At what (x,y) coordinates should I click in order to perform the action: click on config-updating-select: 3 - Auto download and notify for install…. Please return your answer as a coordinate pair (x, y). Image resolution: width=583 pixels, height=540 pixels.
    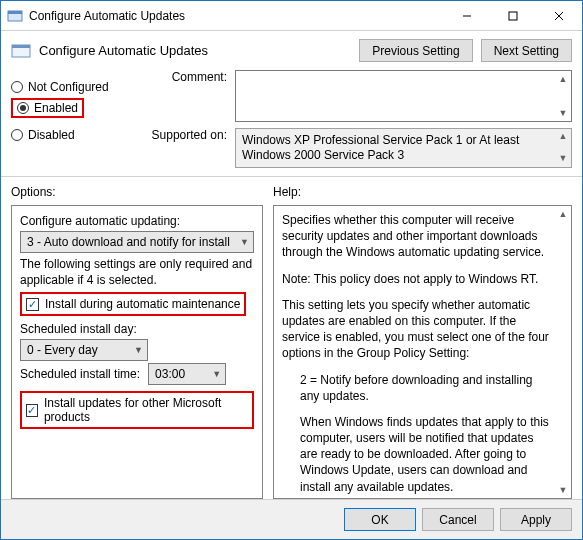
    Looking at the image, I should click on (137, 242).